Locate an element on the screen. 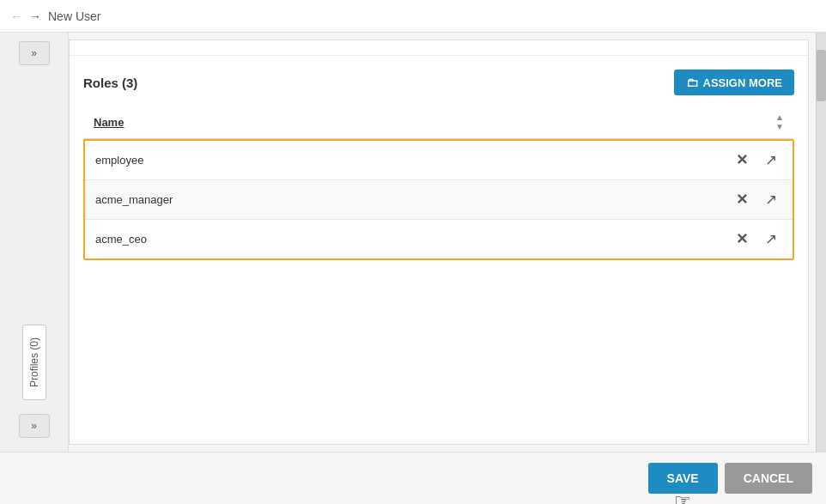  sidebar-collapse-top: » is located at coordinates (34, 53).